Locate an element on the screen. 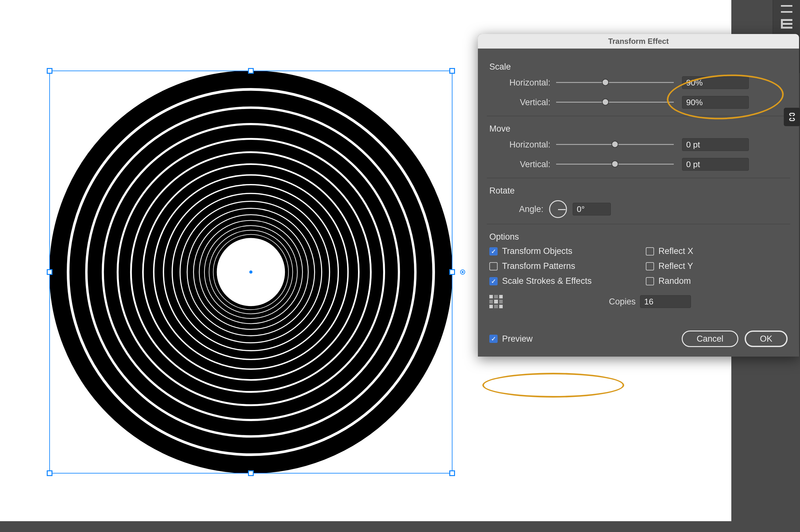 This screenshot has height=532, width=800. reflect-y-label: Reflect Y is located at coordinates (676, 266).